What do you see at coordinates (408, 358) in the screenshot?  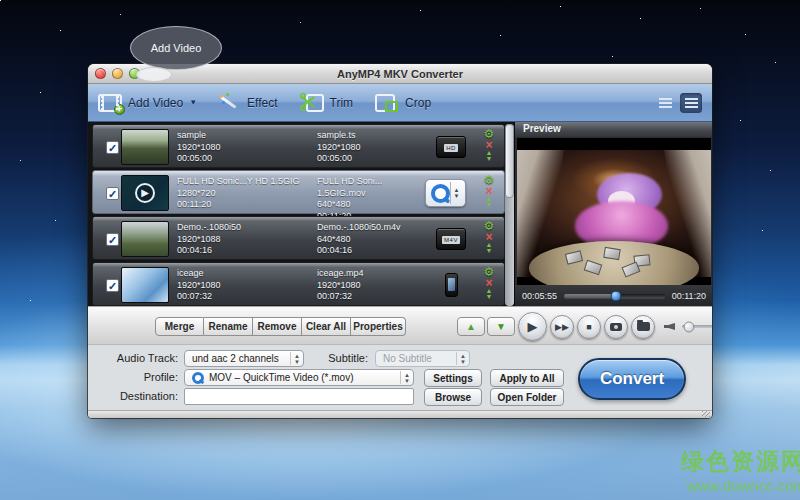 I see `subtitle-value: No Subtitle` at bounding box center [408, 358].